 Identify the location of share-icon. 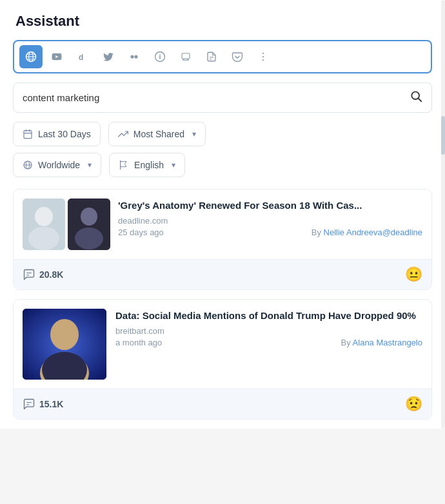
(29, 275).